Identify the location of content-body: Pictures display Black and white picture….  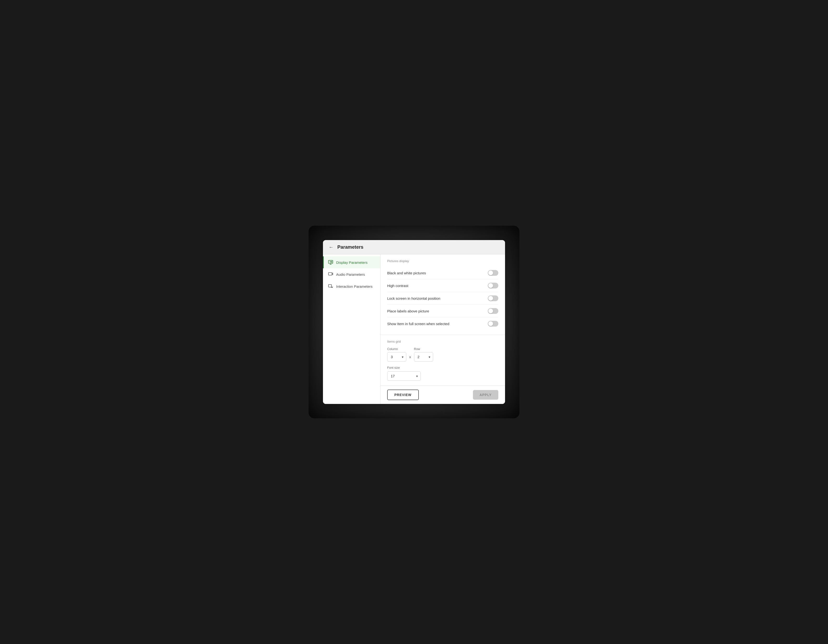
(443, 320).